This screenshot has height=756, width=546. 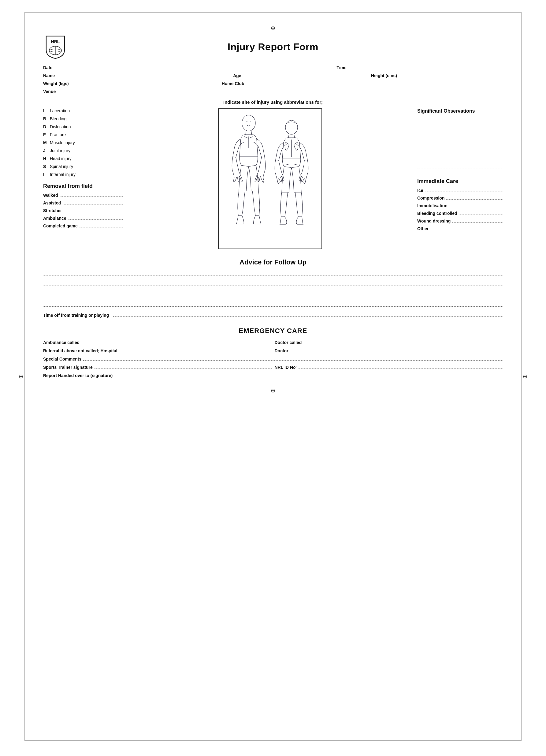 What do you see at coordinates (76, 315) in the screenshot?
I see `time-off-label: Time off from training or playing` at bounding box center [76, 315].